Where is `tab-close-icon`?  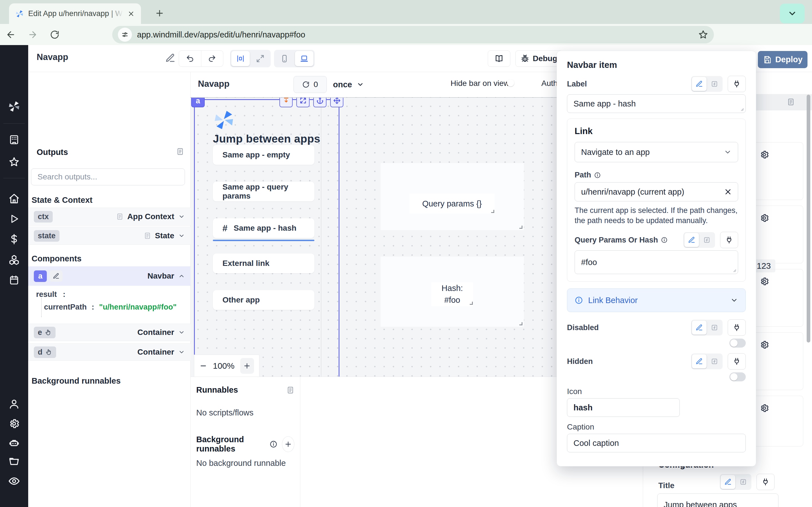
tab-close-icon is located at coordinates (131, 14).